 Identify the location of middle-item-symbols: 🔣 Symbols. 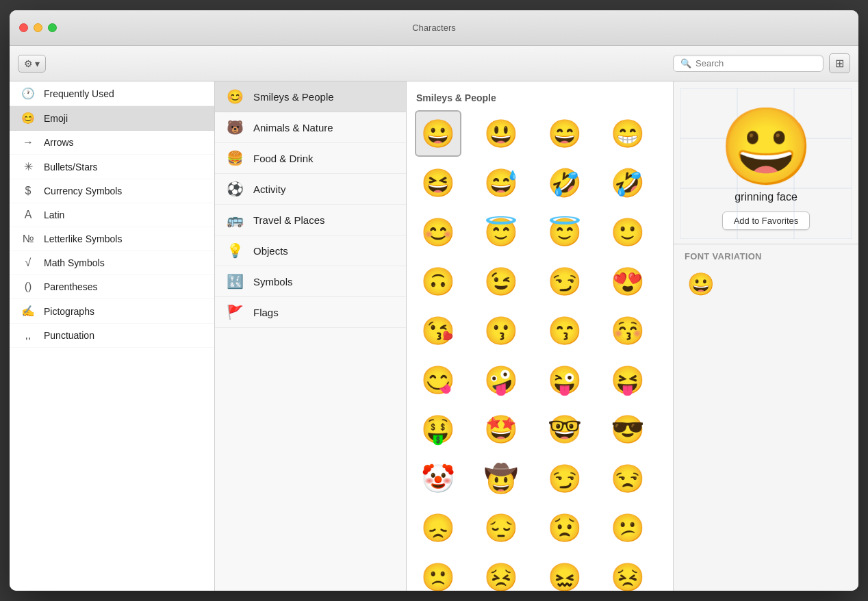
(311, 282).